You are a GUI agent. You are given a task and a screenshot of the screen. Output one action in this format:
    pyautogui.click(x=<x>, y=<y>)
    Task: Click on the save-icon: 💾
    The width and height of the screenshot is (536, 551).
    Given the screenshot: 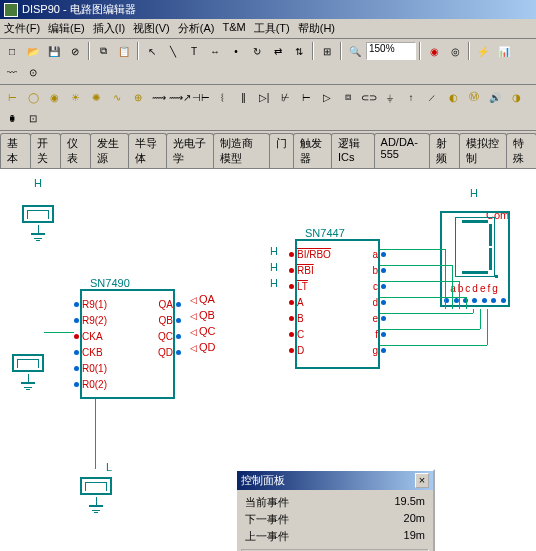 What is the action you would take?
    pyautogui.click(x=54, y=51)
    